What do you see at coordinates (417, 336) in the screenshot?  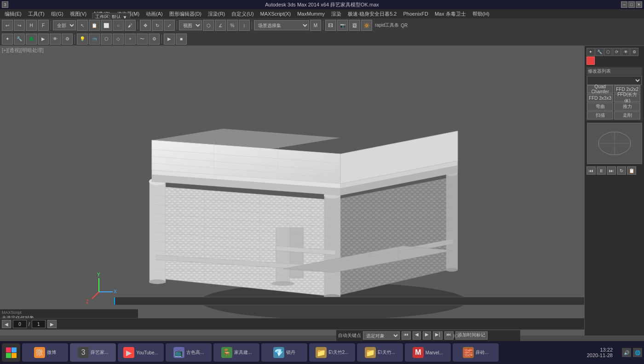 I see `prev-frame-button: ◀` at bounding box center [417, 336].